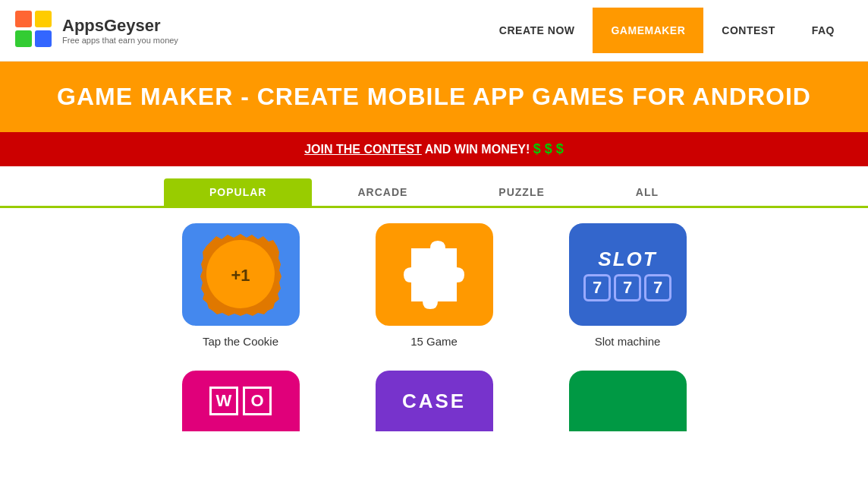 This screenshot has height=486, width=868. I want to click on logo-title: AppsGeyser, so click(120, 26).